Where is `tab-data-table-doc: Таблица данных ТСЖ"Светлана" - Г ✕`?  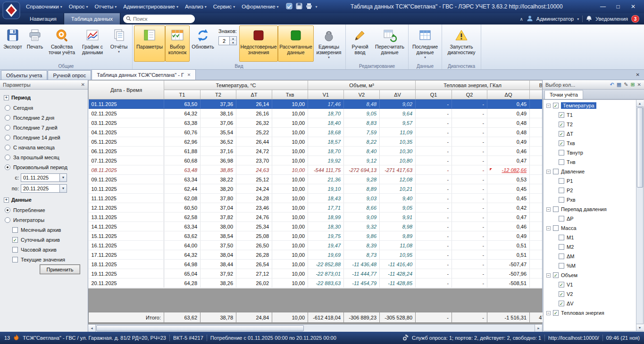 tab-data-table-doc: Таблица данных ТСЖ"Светлана" - Г ✕ is located at coordinates (143, 74).